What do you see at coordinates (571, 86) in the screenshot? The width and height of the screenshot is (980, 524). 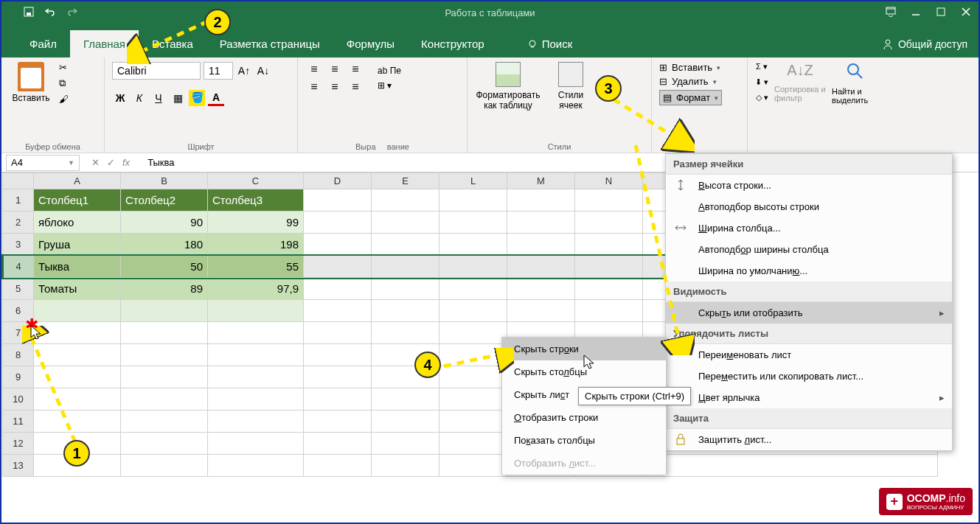 I see `cell-styles-button: Стили ячеек` at bounding box center [571, 86].